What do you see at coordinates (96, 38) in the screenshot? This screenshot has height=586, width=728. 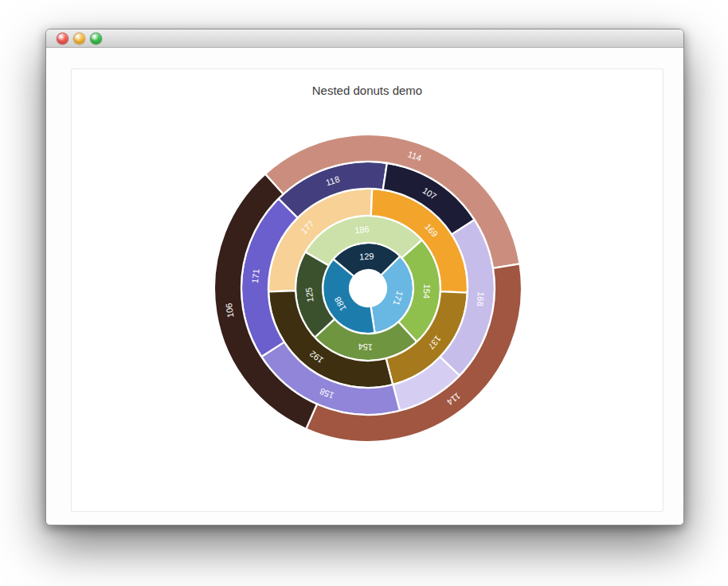 I see `zoom-button` at bounding box center [96, 38].